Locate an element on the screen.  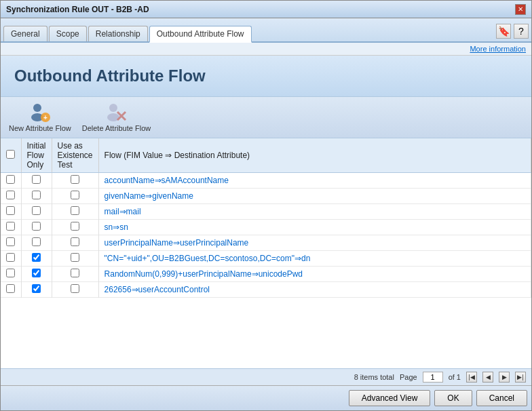
header-select-all is located at coordinates (11, 156).